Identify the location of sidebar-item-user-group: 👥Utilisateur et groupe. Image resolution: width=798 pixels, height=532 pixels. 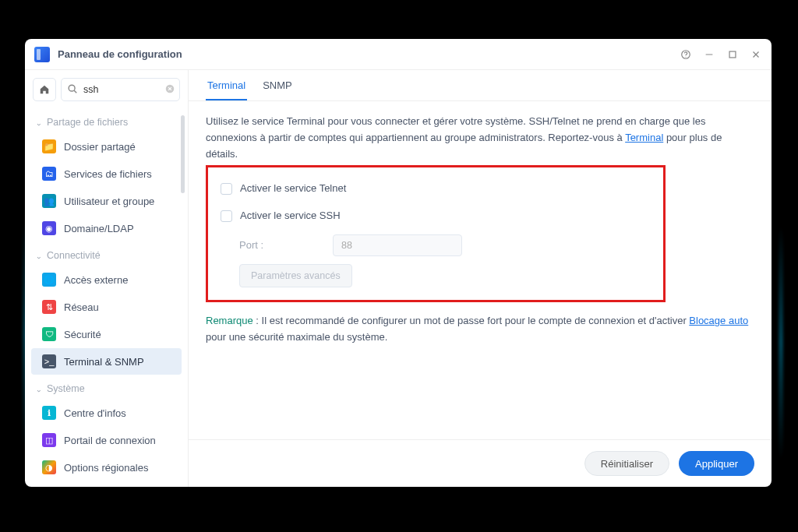
(106, 201).